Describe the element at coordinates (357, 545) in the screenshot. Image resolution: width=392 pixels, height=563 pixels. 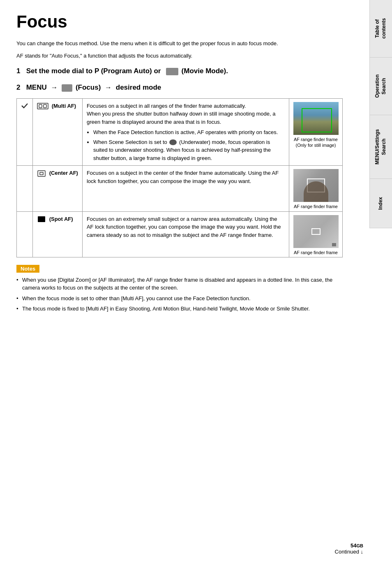
I see `page-number: 54GB` at that location.